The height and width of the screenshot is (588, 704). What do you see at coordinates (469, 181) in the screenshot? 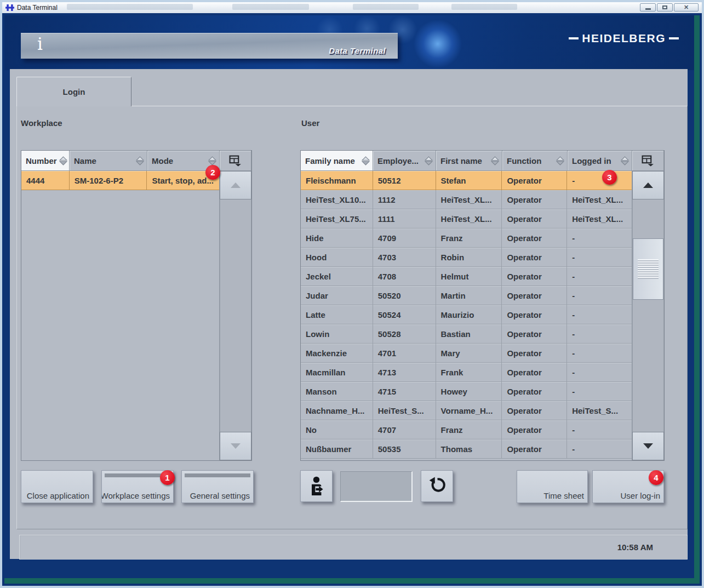
I see `table-cell: Stefan` at bounding box center [469, 181].